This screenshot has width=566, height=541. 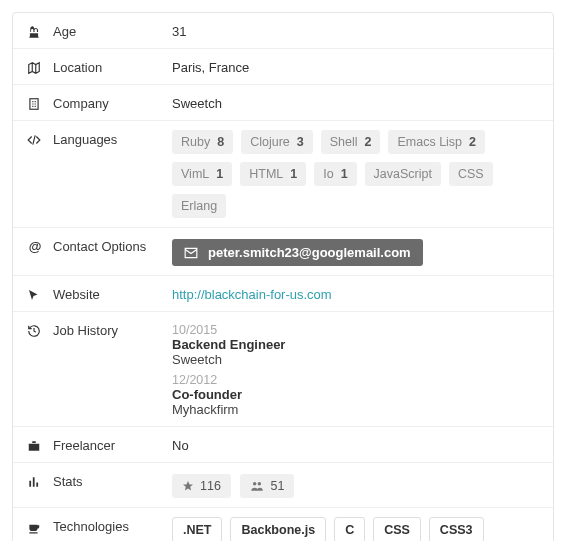 I want to click on row-technologies: Technologies .NETBackbone.jsCCSSCSS3Cloj…, so click(x=283, y=524).